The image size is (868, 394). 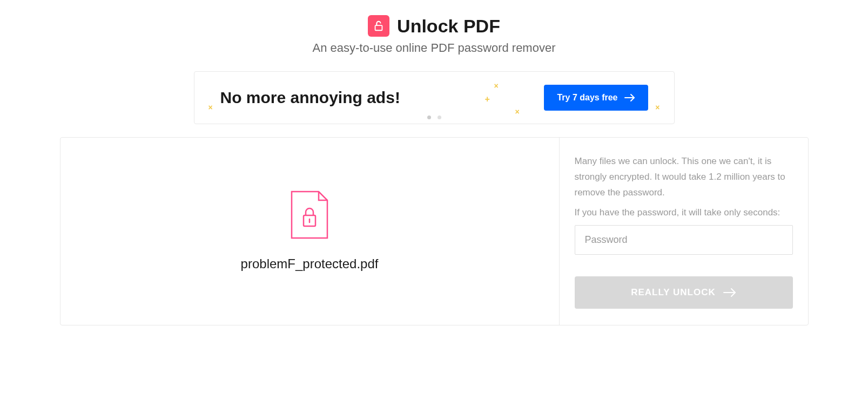 What do you see at coordinates (434, 26) in the screenshot?
I see `title-row: Unlock PDF` at bounding box center [434, 26].